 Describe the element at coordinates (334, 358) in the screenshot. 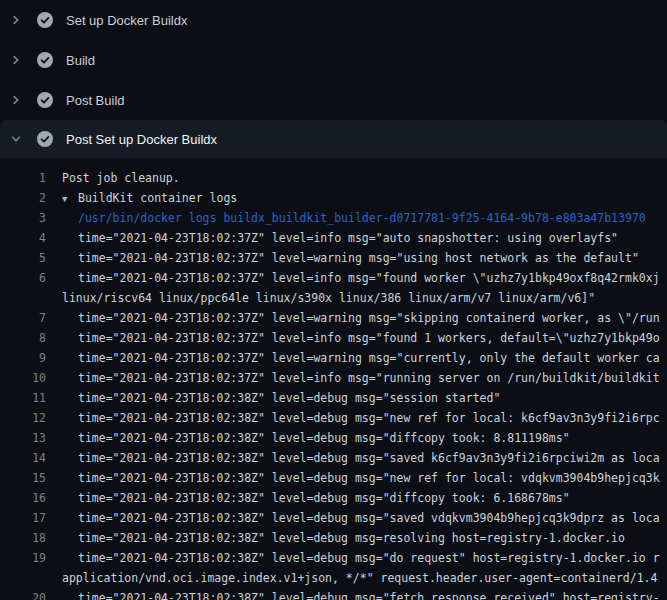

I see `log-line: 9 time="2021-04-23T18:02:37Z" level=warn…` at that location.